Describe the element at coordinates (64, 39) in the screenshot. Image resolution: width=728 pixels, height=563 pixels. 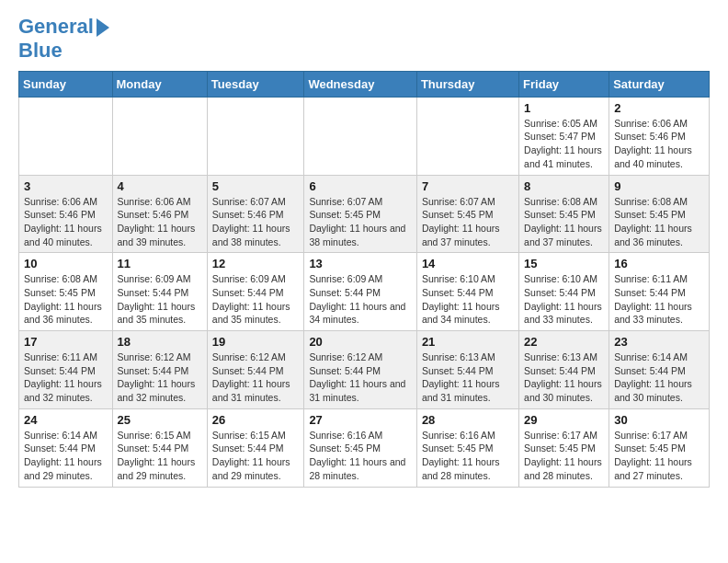
I see `logo: General Blue` at that location.